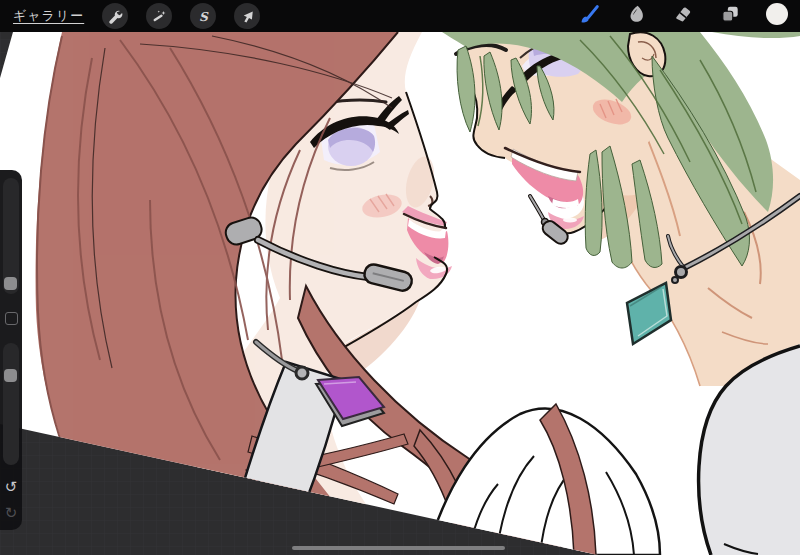 The width and height of the screenshot is (800, 555). What do you see at coordinates (398, 548) in the screenshot?
I see `canvas-scrollbar` at bounding box center [398, 548].